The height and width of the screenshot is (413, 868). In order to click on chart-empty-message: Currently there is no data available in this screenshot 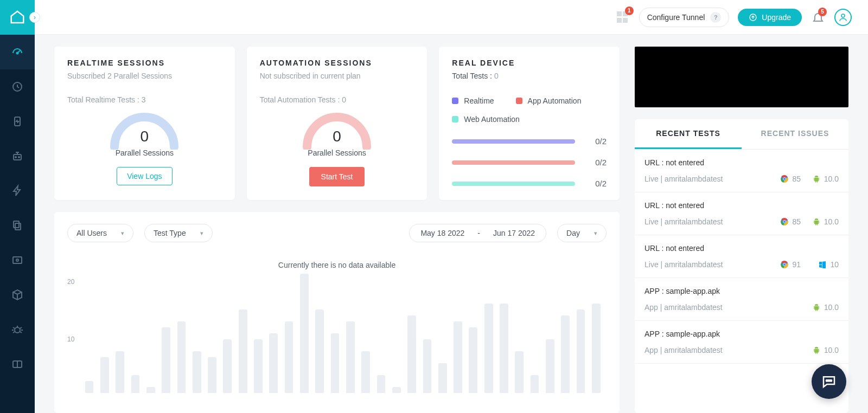, I will do `click(337, 265)`.